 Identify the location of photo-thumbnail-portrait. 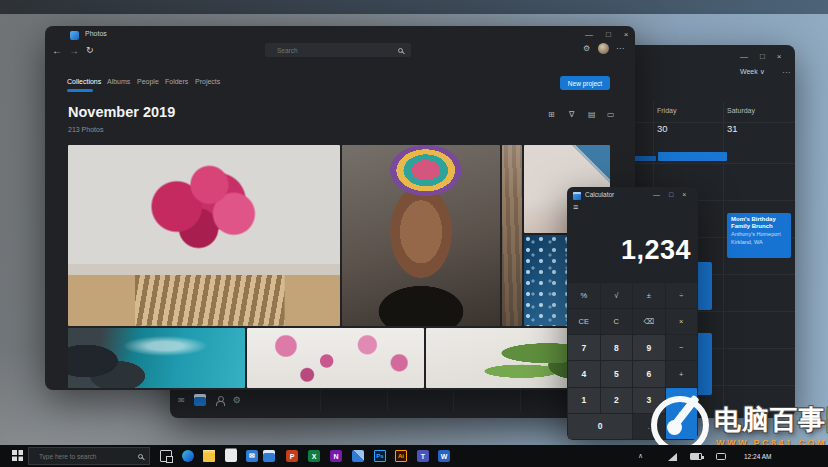
(421, 236).